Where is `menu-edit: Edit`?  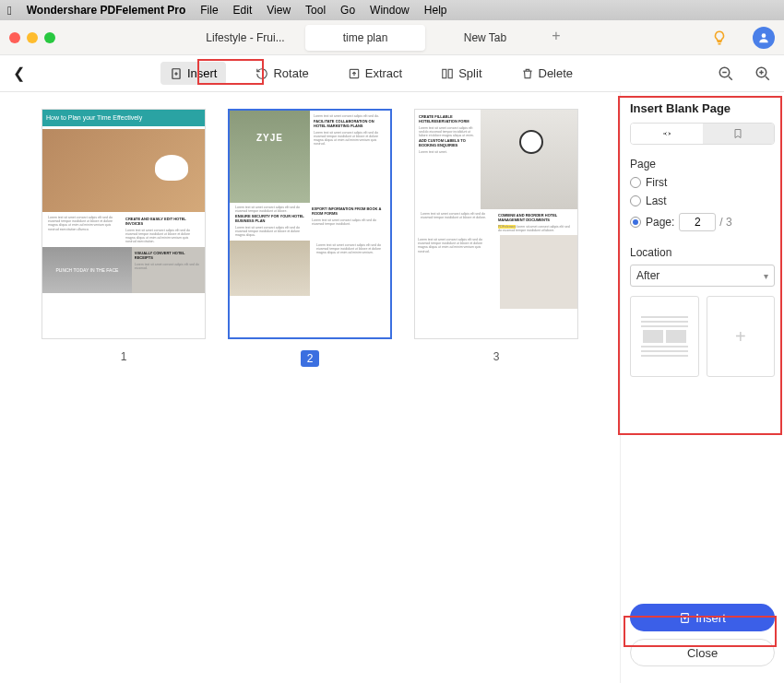 menu-edit: Edit is located at coordinates (244, 10).